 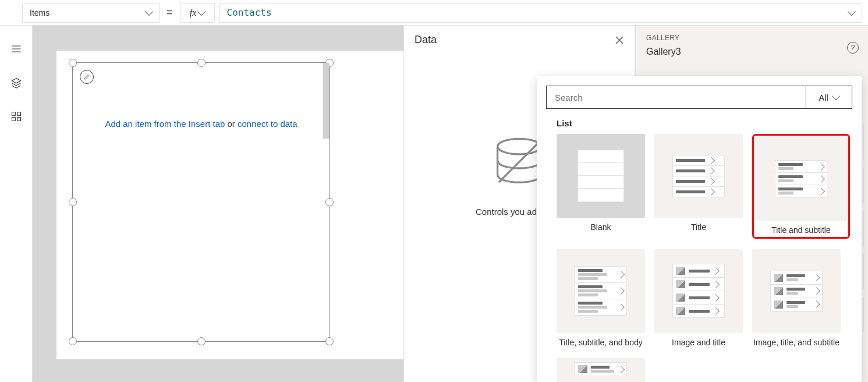 I want to click on fx-label: fx, so click(x=193, y=13).